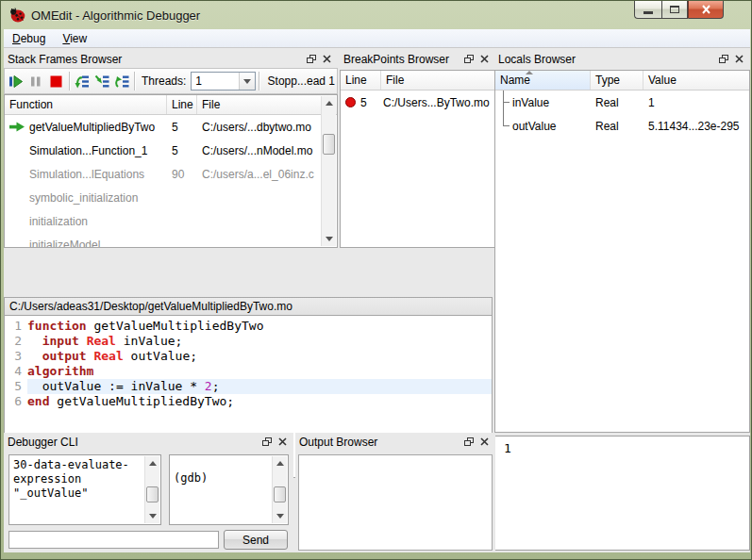  What do you see at coordinates (279, 490) in the screenshot?
I see `cli-response-scrollbar` at bounding box center [279, 490].